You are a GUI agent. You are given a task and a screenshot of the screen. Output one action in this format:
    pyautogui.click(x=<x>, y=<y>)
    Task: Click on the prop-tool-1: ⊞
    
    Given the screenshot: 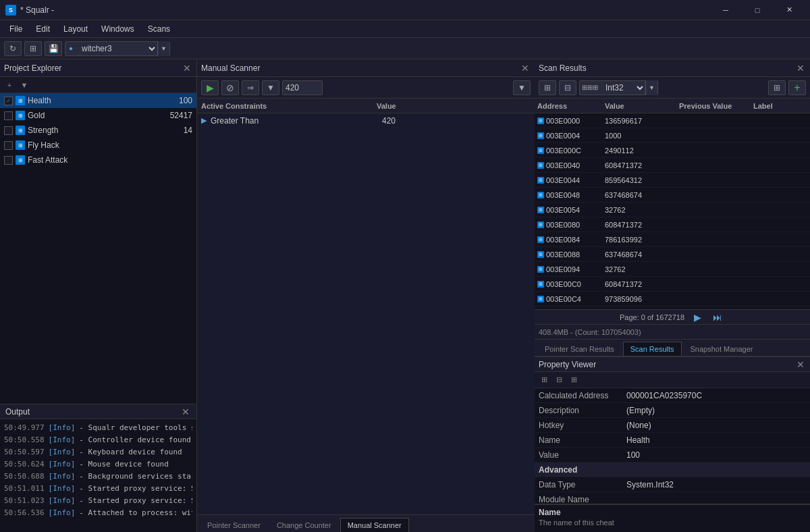 What is the action you would take?
    pyautogui.click(x=544, y=380)
    